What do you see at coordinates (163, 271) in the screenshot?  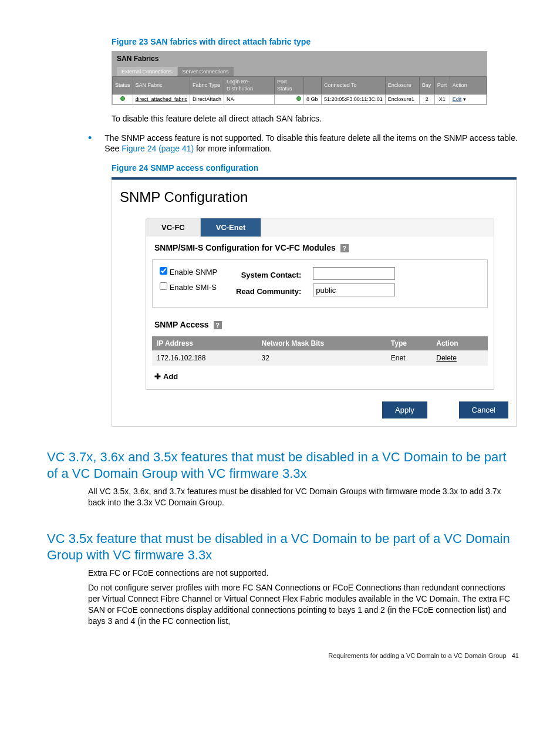 I see `enable-snmp-checkbox` at bounding box center [163, 271].